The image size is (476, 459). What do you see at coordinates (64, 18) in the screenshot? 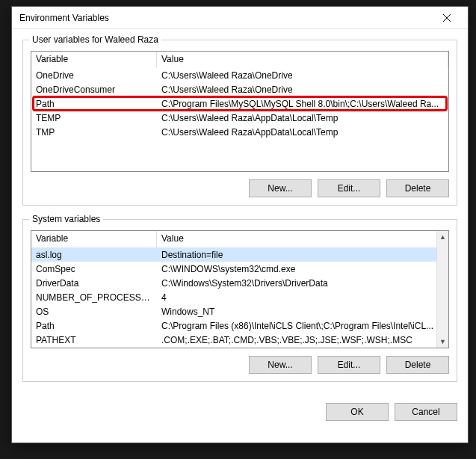
I see `dialog-title: Environment Variables` at bounding box center [64, 18].